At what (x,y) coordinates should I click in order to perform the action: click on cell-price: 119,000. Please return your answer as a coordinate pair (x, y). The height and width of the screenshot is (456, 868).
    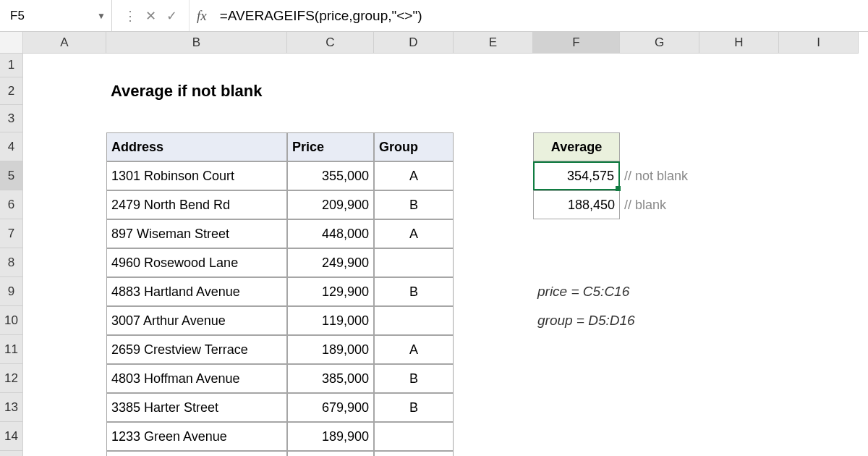
    Looking at the image, I should click on (331, 321).